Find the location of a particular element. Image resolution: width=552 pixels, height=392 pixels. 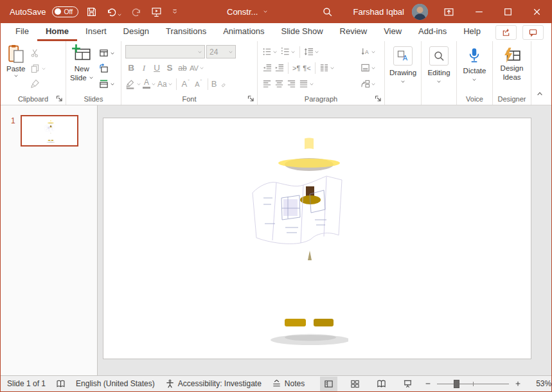

text-shadow-button: S is located at coordinates (170, 68).